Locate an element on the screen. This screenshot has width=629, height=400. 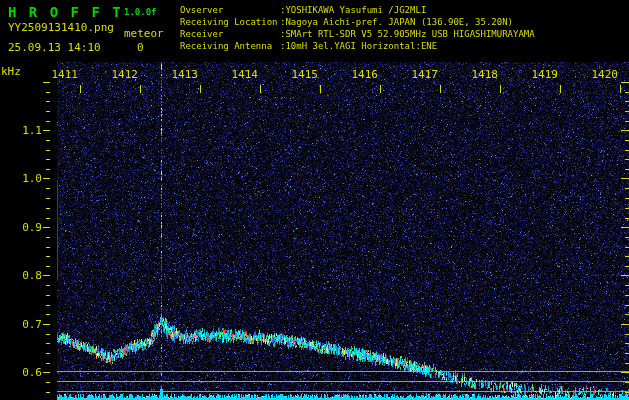
x-axis-tick-label: 1419 is located at coordinates (546, 74).